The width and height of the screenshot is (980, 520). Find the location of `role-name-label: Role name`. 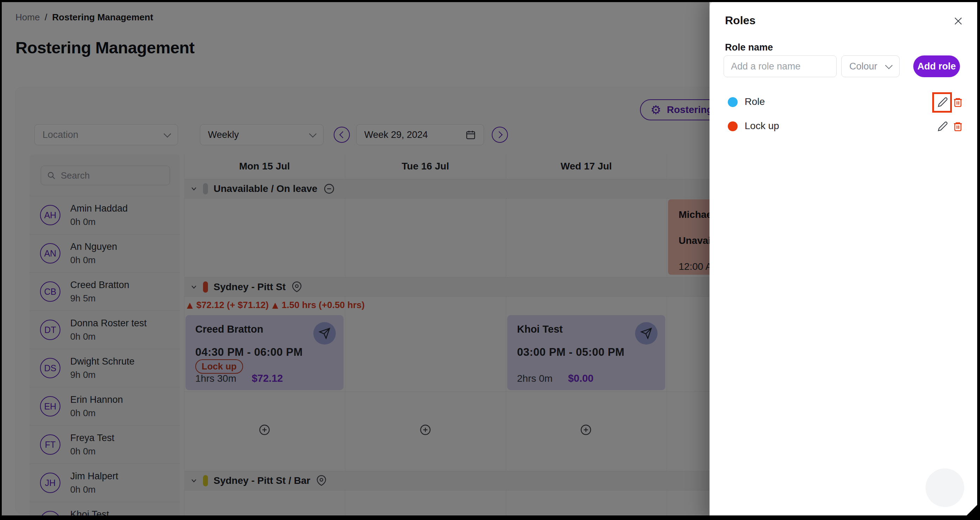

role-name-label: Role name is located at coordinates (749, 48).